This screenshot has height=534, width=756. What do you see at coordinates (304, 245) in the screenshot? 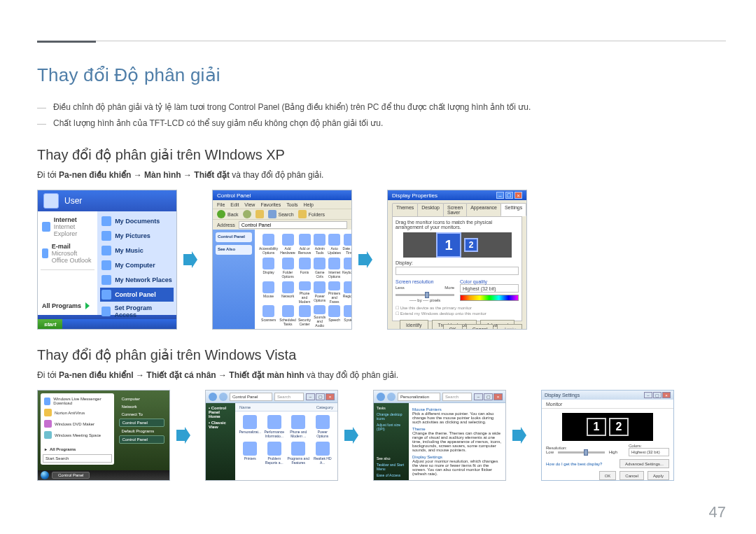
I see `cp-item: Add or Remove` at bounding box center [304, 245].